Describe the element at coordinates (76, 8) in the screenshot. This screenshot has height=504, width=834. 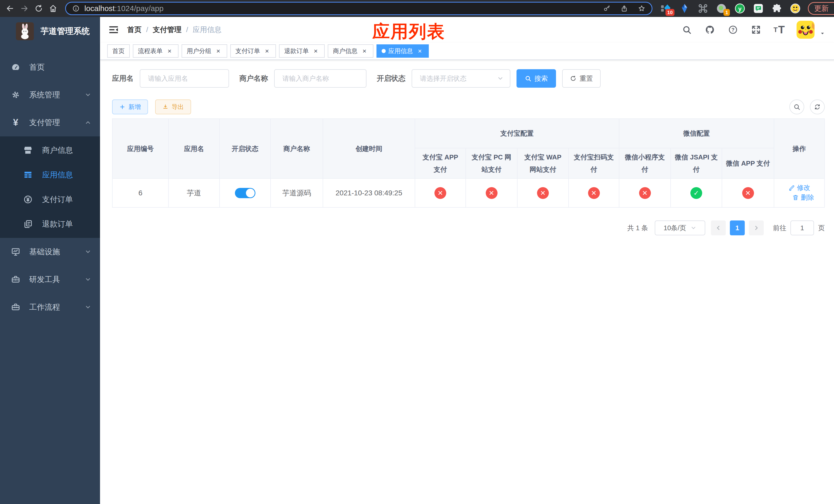
I see `site-info-icon` at that location.